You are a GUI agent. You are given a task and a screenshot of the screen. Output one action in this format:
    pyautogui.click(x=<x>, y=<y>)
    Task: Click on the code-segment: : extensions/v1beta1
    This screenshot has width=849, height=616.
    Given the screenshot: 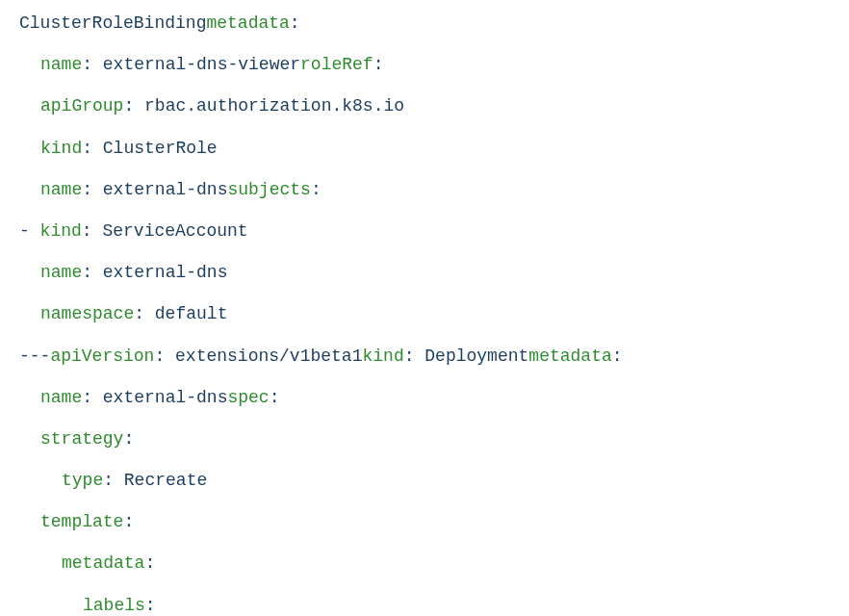 What is the action you would take?
    pyautogui.click(x=258, y=356)
    